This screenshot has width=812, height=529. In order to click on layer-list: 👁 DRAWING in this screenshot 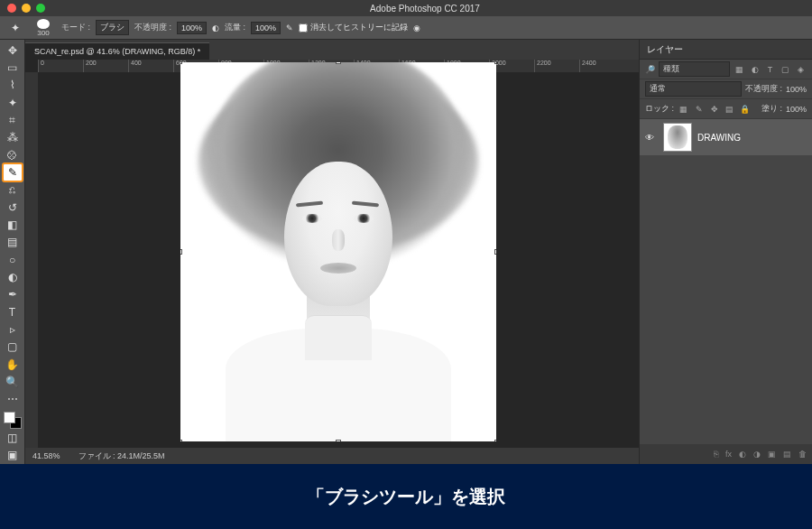, I will do `click(725, 282)`.